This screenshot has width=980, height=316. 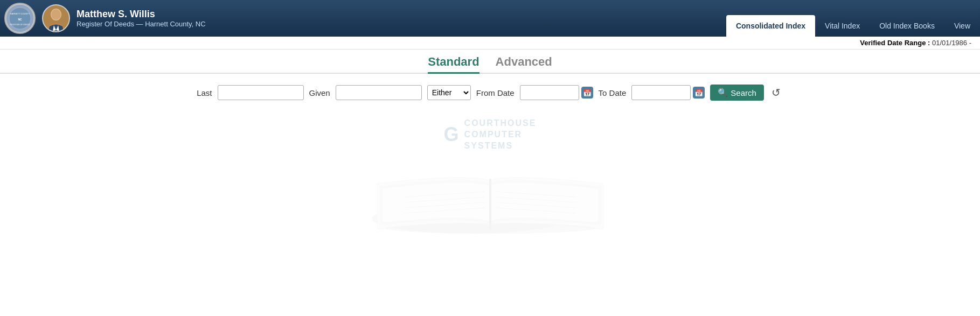 I want to click on header-name-block: Matthew S. Willis Register Of Deeds — Ha…, so click(x=141, y=18).